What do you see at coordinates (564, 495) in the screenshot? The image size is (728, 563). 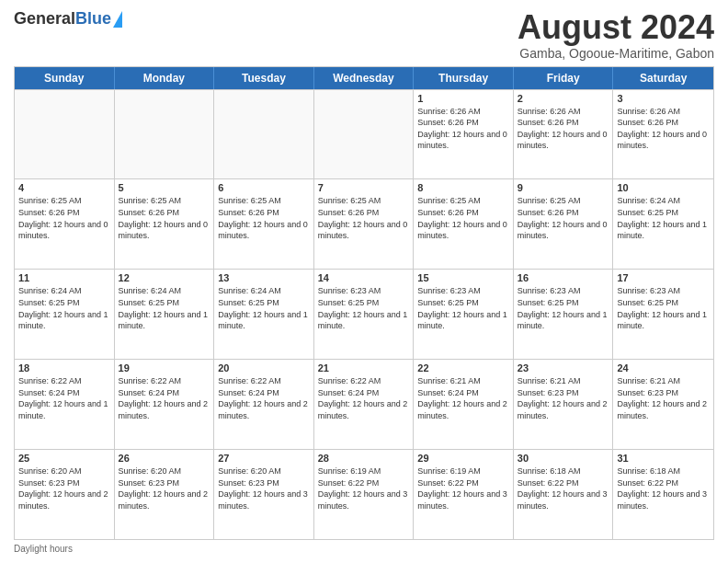 I see `table-row: 30Sunrise: 6:18 AM Sunset: 6:22 PM Dayli…` at bounding box center [564, 495].